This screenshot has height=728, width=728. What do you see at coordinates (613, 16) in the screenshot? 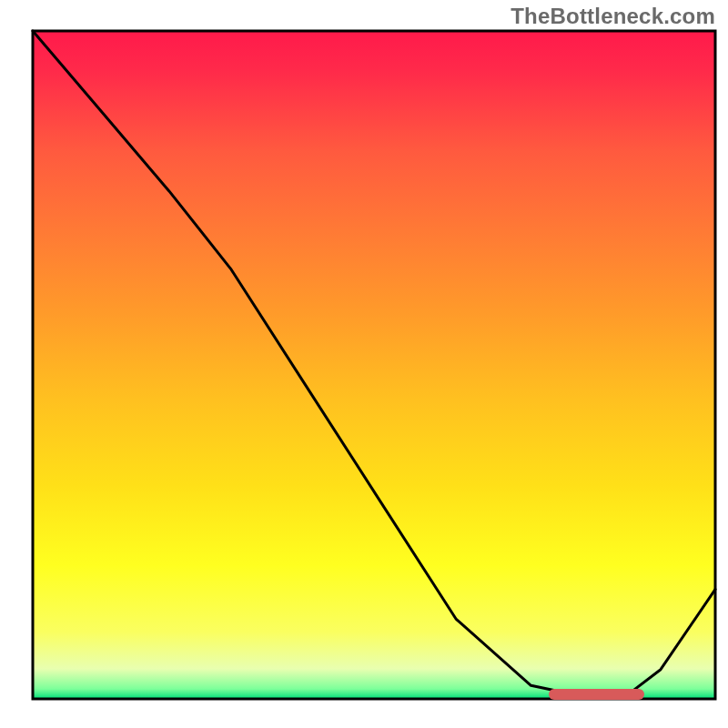
I see `watermark-text: TheBottleneck.com` at bounding box center [613, 16].